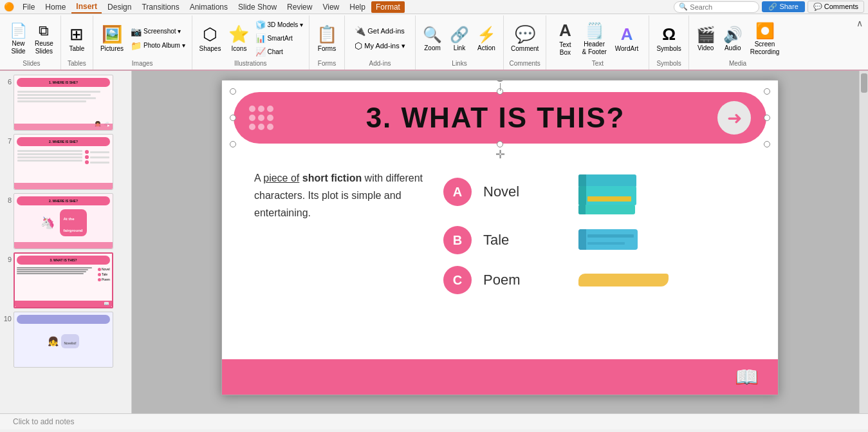 This screenshot has height=432, width=868. Describe the element at coordinates (63, 221) in the screenshot. I see `slide-8-thumbnail: 2. WHERE IS SHE? 🦄 At thefairground` at that location.